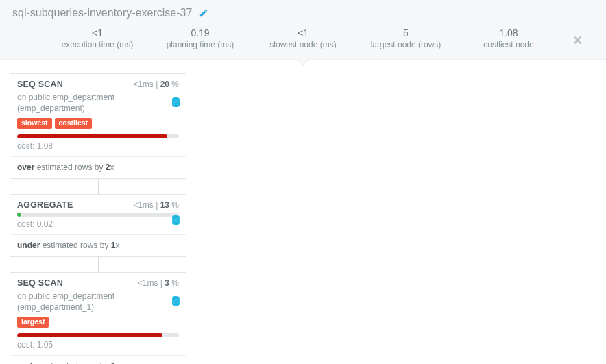 This screenshot has width=606, height=364. I want to click on plan-node: AGGREGATE<1ms | 13 %cost: 0.02under esti…, so click(98, 226).